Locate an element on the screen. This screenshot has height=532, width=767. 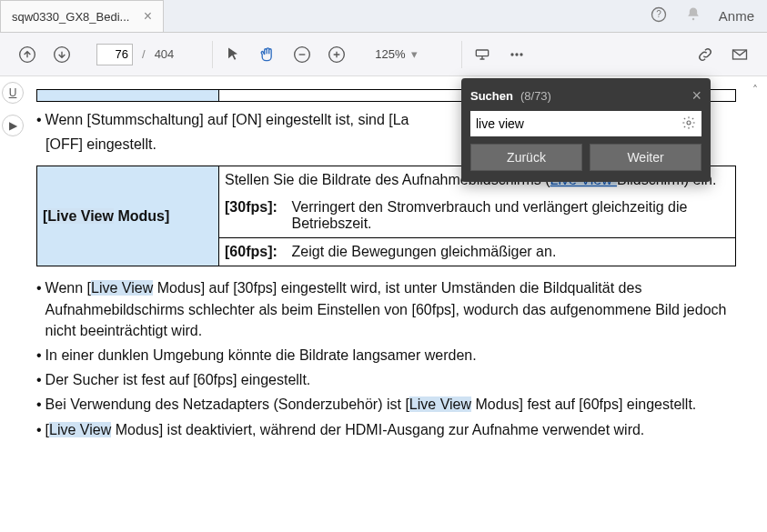
document-tab: sqw0330_GX8_Bedi... × is located at coordinates (82, 16).